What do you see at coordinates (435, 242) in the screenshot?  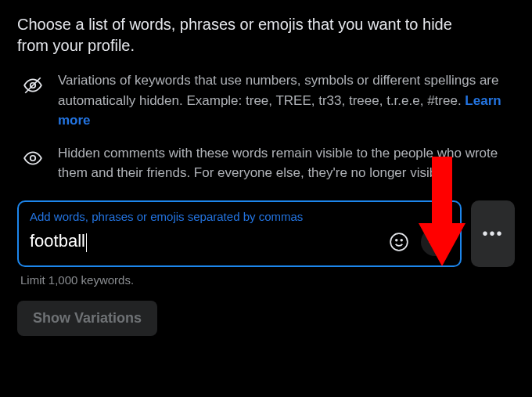 I see `add-keyword-button` at bounding box center [435, 242].